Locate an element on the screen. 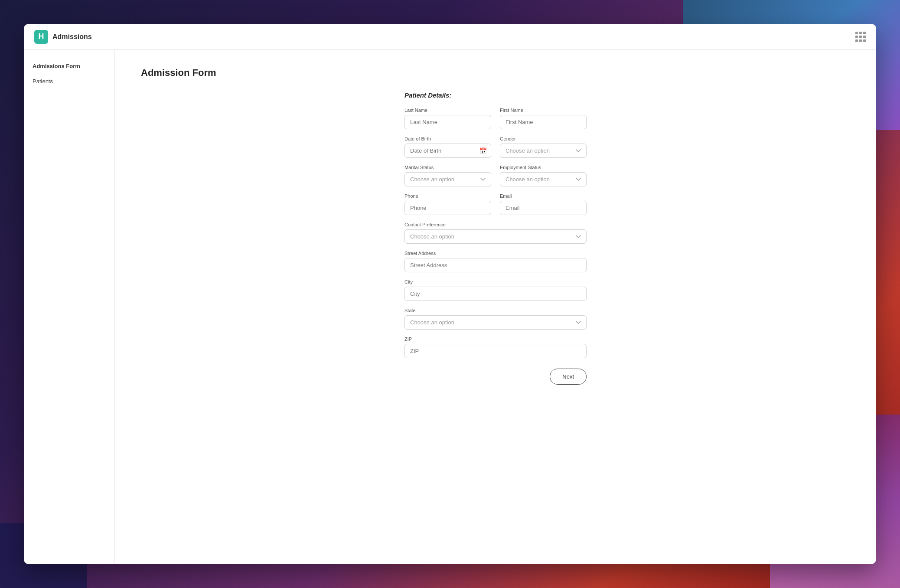 The image size is (900, 588). street-address-input is located at coordinates (496, 265).